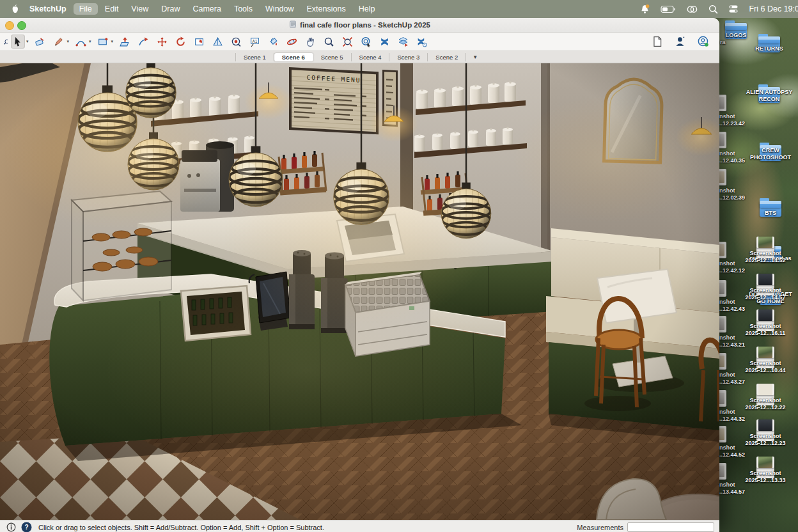  Describe the element at coordinates (68, 42) in the screenshot. I see `line-tool-dropdown: ▾` at that location.